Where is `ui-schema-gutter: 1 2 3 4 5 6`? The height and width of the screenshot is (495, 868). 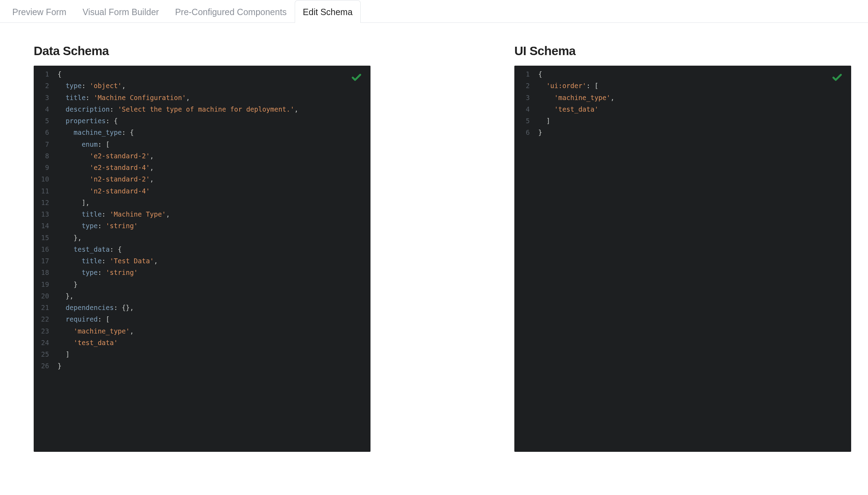 ui-schema-gutter: 1 2 3 4 5 6 is located at coordinates (526, 259).